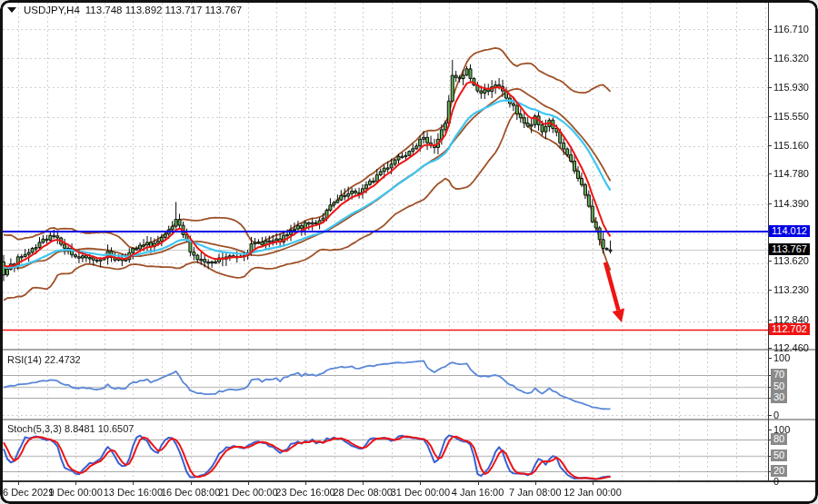 The height and width of the screenshot is (504, 818). I want to click on symbol-dropdown-icon, so click(12, 10).